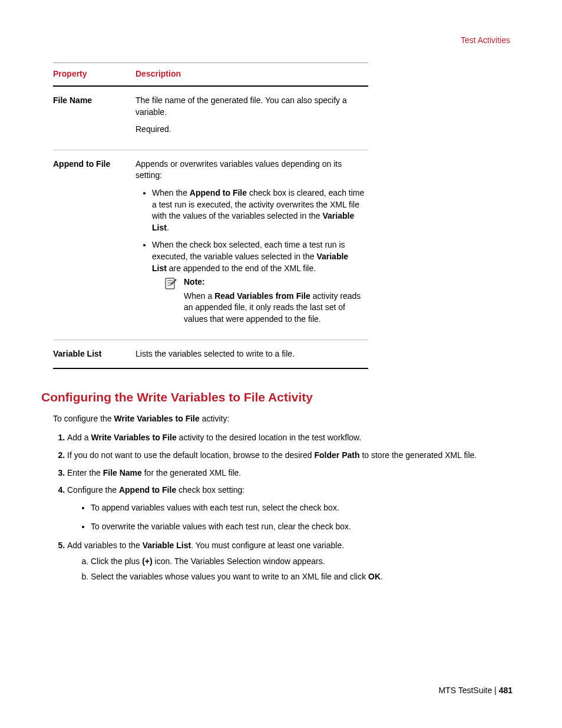 Image resolution: width=562 pixels, height=728 pixels. What do you see at coordinates (294, 456) in the screenshot?
I see `list-item: If you do not want to use the default lo…` at bounding box center [294, 456].